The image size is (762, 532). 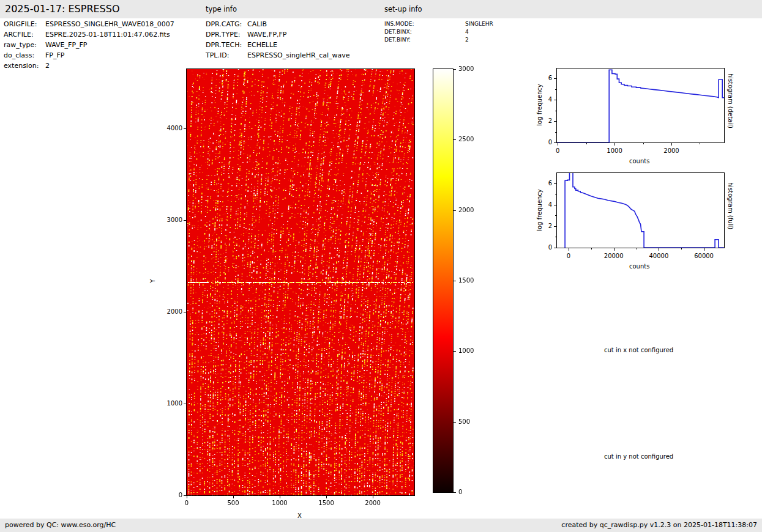 I want to click on field-label: do_class:, so click(x=19, y=55).